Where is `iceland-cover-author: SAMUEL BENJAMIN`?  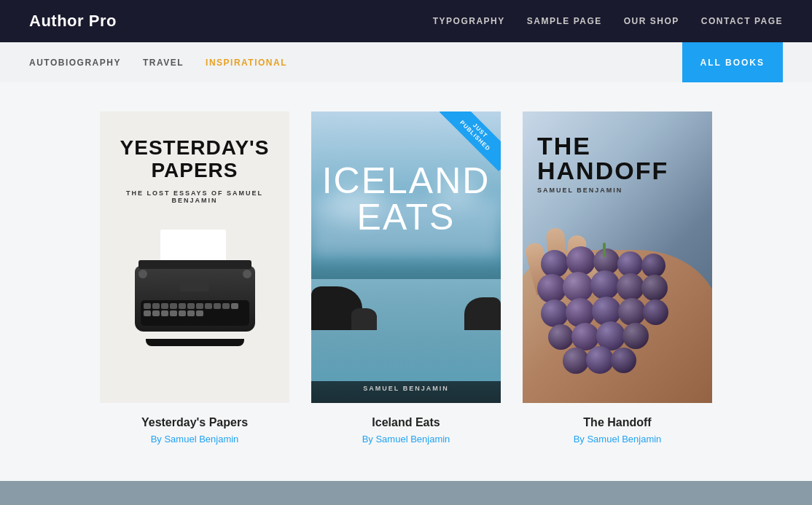
iceland-cover-author: SAMUEL BENJAMIN is located at coordinates (405, 388).